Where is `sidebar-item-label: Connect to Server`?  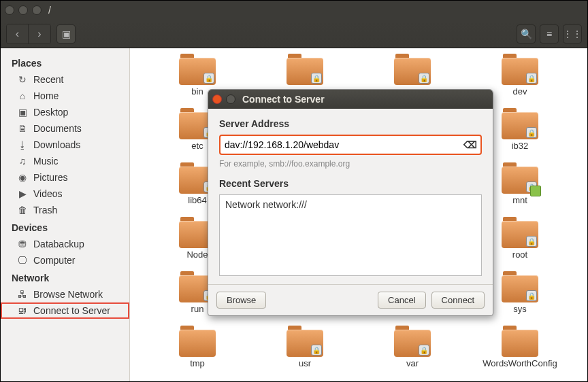
sidebar-item-label: Connect to Server is located at coordinates (72, 311).